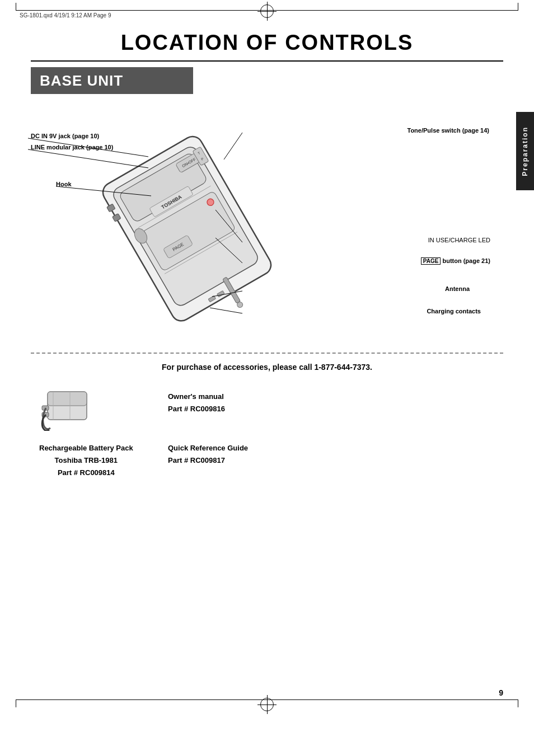 The image size is (534, 756). Describe the element at coordinates (267, 353) in the screenshot. I see `dashed-separator` at that location.